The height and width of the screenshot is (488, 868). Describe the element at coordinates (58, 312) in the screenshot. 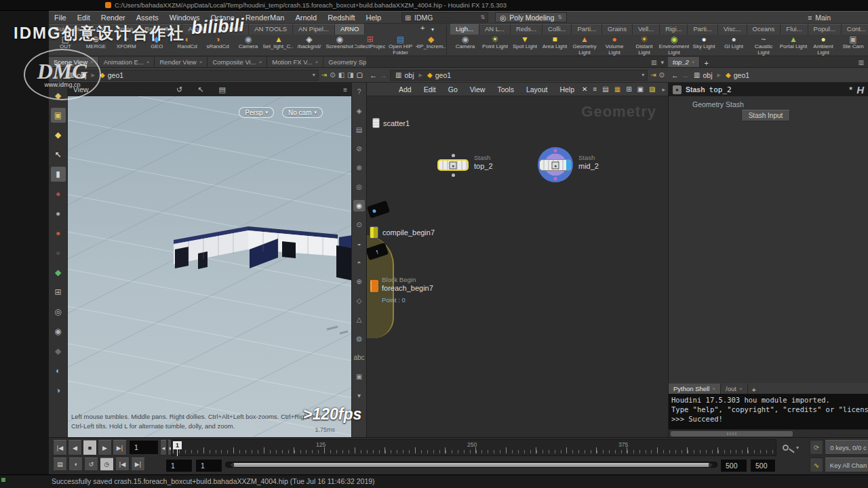

I see `orbit-tool-icon: ◎` at that location.